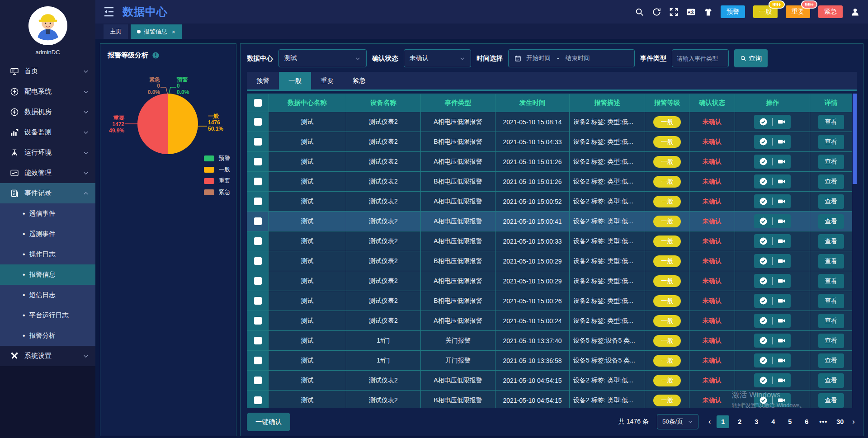 This screenshot has width=868, height=438. What do you see at coordinates (798, 12) in the screenshot?
I see `alarm-badge: 重要99+` at bounding box center [798, 12].